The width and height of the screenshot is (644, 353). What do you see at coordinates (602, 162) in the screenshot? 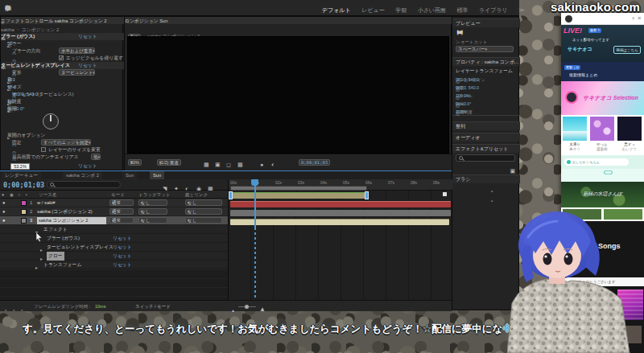
I see `notice-strip: おしらせ いちらん` at bounding box center [602, 162].